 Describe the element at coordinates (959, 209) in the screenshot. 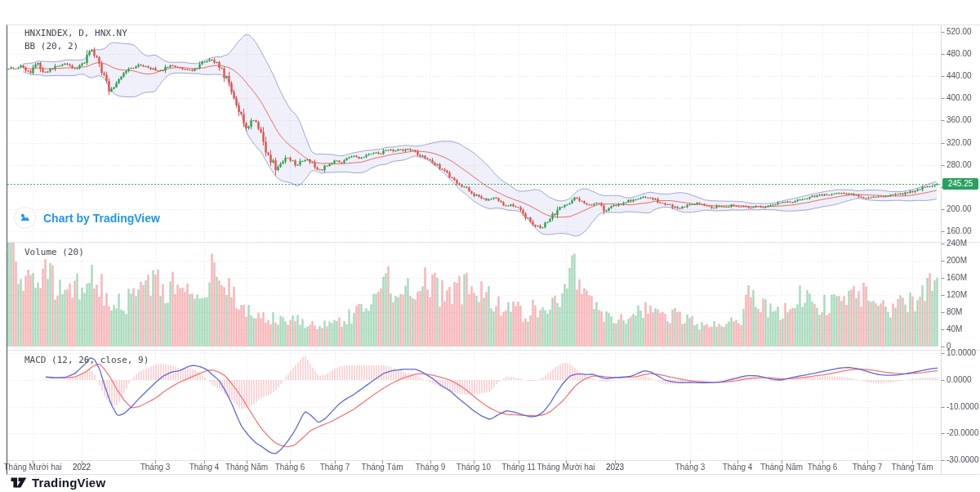

I see `price-tick-label: 200.00` at that location.